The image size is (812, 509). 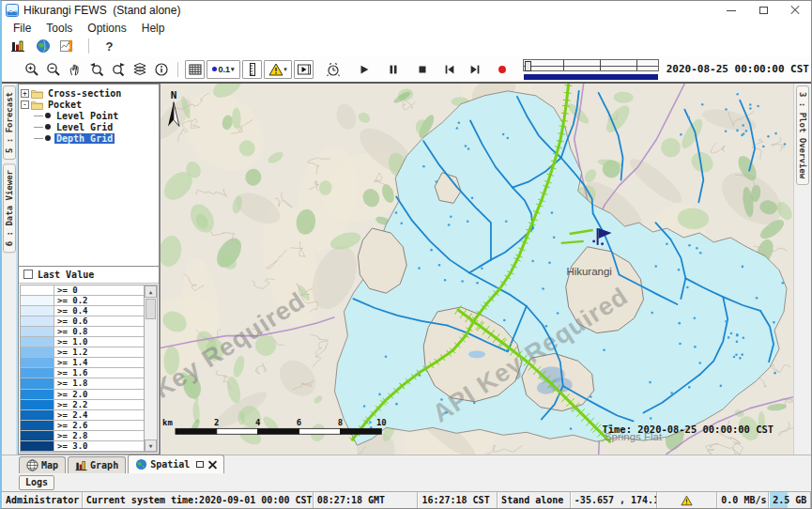 What do you see at coordinates (332, 69) in the screenshot?
I see `animation-settings-button` at bounding box center [332, 69].